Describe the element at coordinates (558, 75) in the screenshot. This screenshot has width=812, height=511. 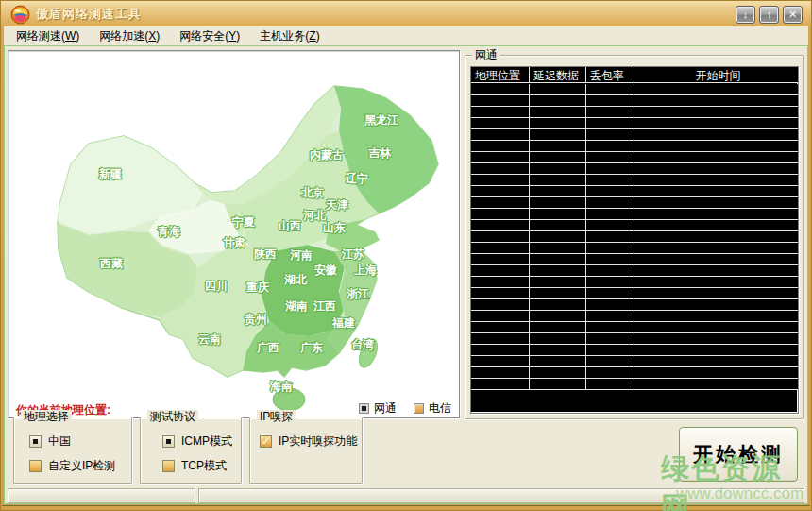
I see `column-latency: 延迟数据` at that location.